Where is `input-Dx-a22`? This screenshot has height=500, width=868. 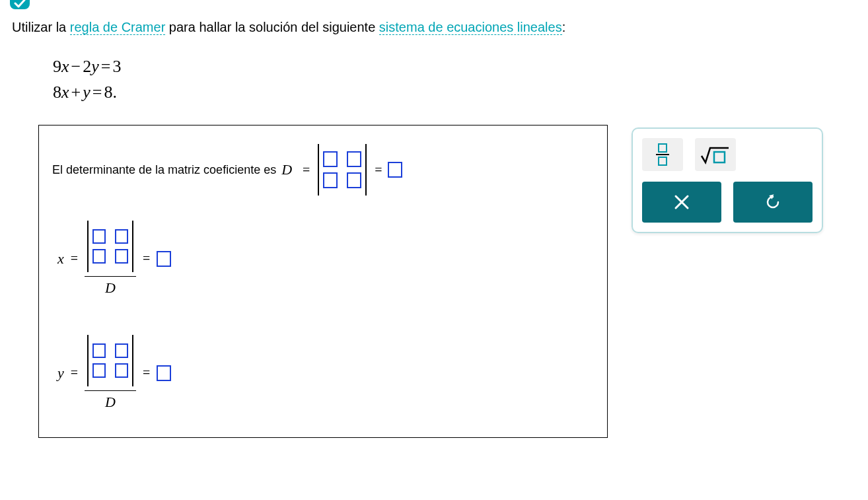 input-Dx-a22 is located at coordinates (122, 256).